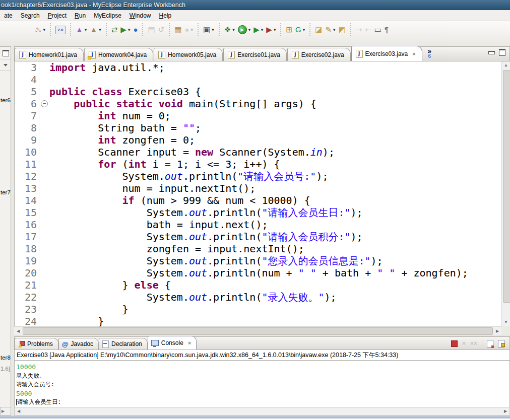 The height and width of the screenshot is (420, 510). What do you see at coordinates (455, 343) in the screenshot?
I see `terminate-button` at bounding box center [455, 343].